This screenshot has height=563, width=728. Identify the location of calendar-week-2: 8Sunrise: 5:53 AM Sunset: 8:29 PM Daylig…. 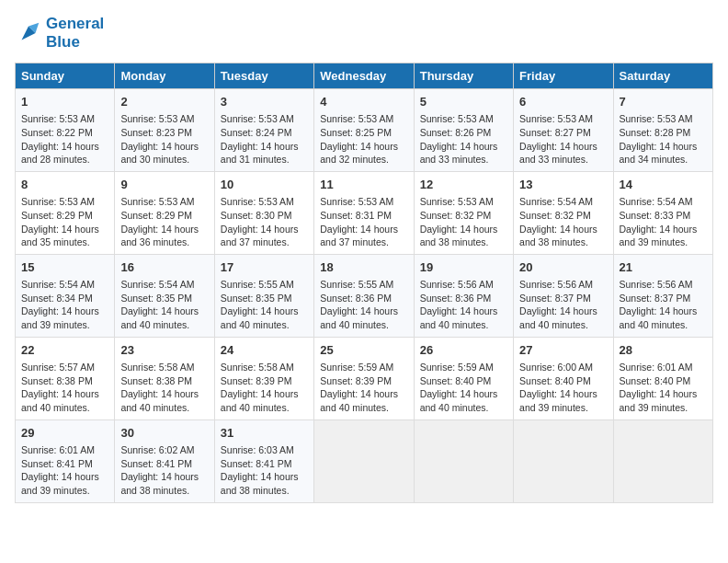
(364, 213).